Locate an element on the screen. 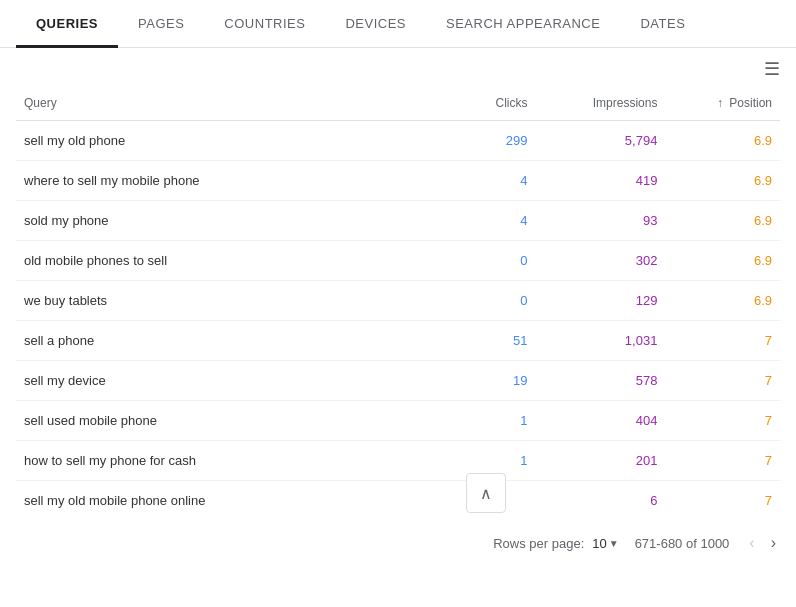 The image size is (796, 607). cell-query: we buy tablets is located at coordinates (226, 301).